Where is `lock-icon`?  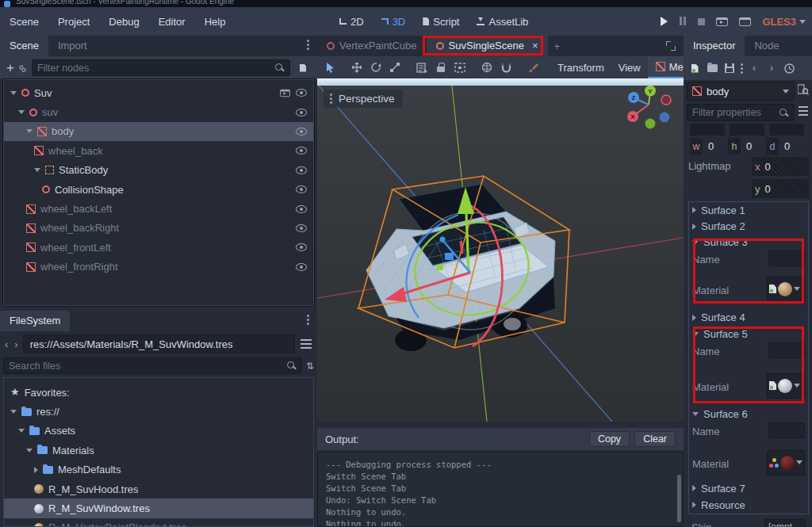
lock-icon is located at coordinates (441, 67).